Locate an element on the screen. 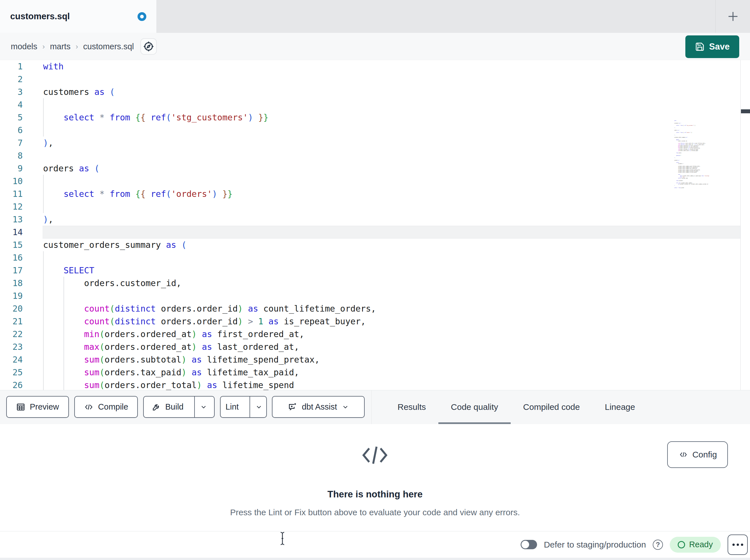  breadcrumb-marts: marts is located at coordinates (60, 47).